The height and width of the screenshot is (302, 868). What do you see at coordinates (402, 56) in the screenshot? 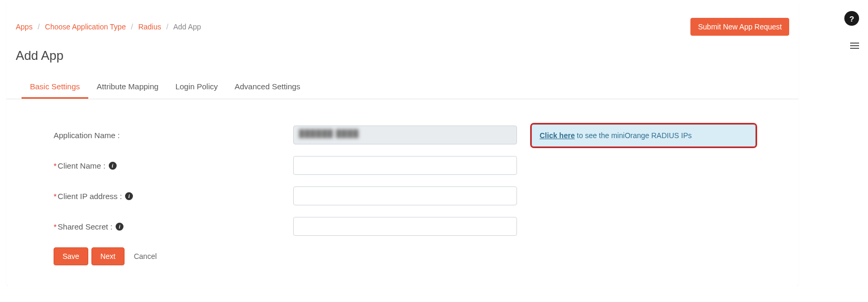
I see `page-title: Add App` at bounding box center [402, 56].